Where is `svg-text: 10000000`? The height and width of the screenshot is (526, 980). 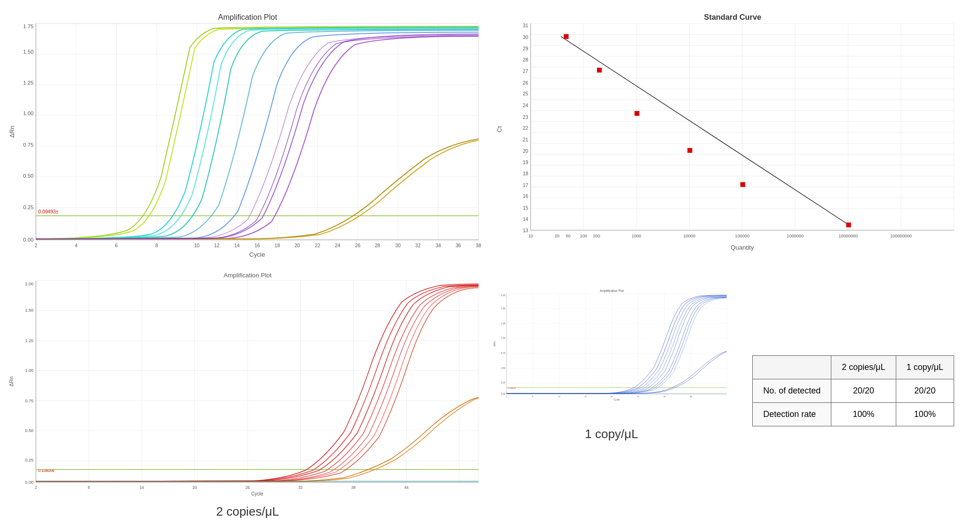
svg-text: 10000000 is located at coordinates (848, 236).